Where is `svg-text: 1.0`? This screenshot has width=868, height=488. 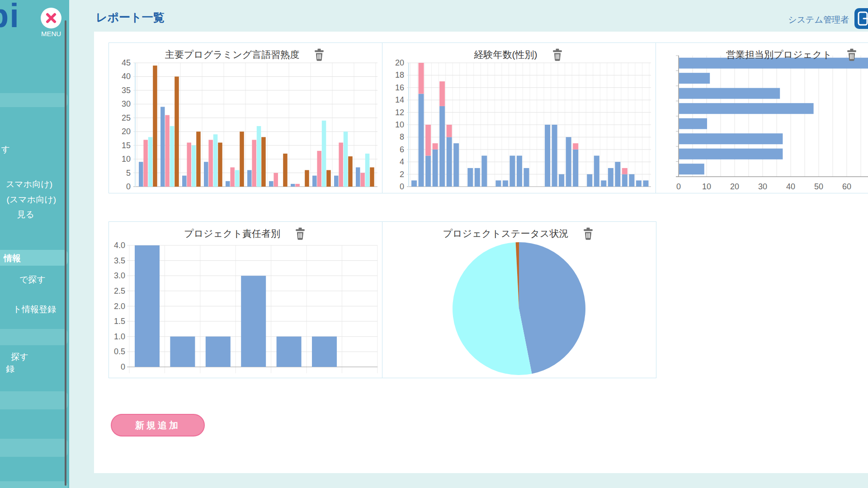 svg-text: 1.0 is located at coordinates (119, 337).